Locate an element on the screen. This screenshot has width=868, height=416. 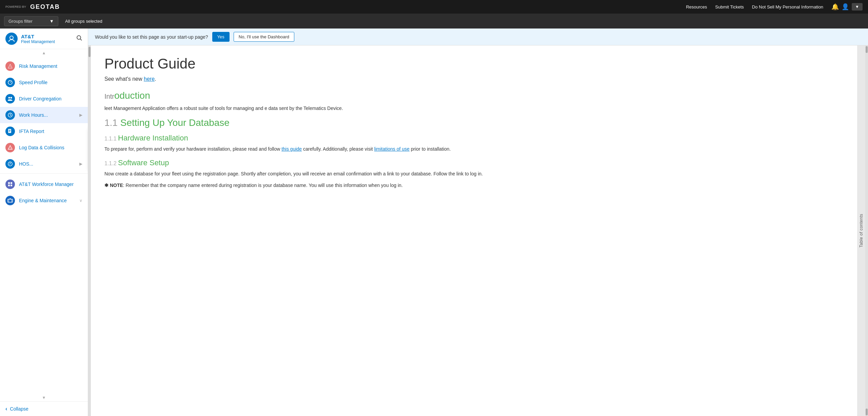
sidebar-search-button is located at coordinates (79, 39).